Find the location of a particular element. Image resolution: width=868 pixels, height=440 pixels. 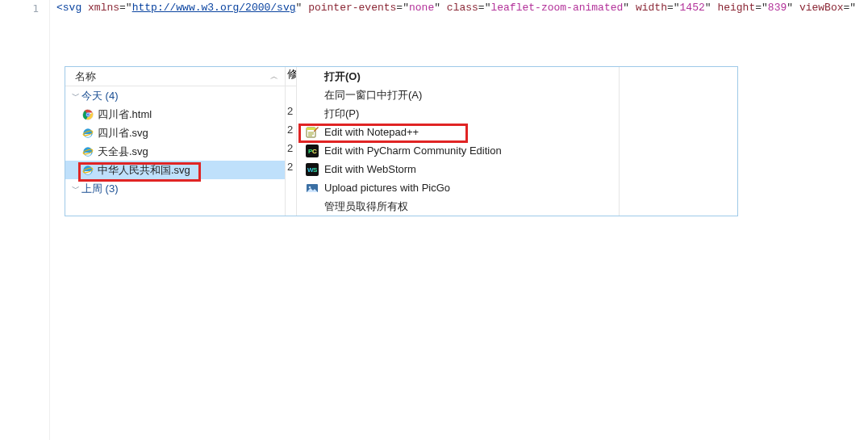

svg-text: C is located at coordinates (315, 152).